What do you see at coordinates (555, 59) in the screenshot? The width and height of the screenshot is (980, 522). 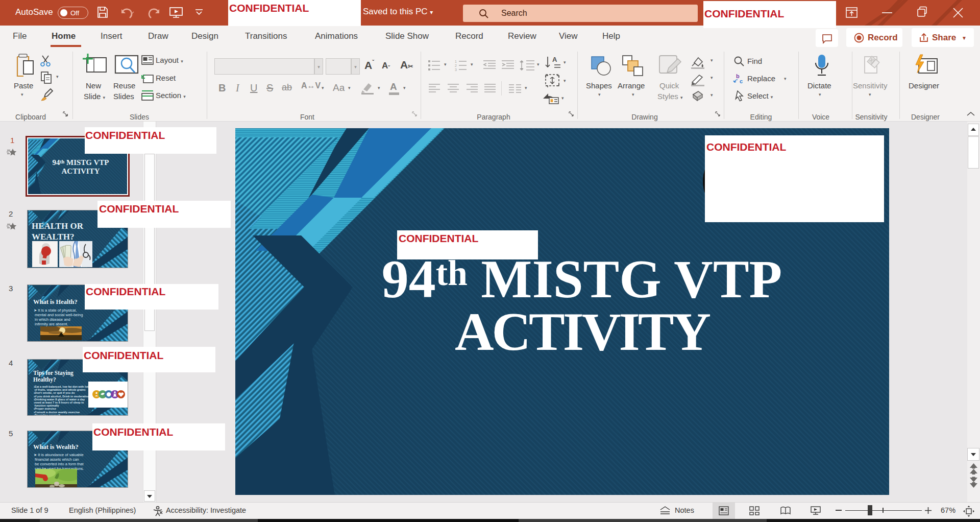 I see `svg-text: A` at bounding box center [555, 59].